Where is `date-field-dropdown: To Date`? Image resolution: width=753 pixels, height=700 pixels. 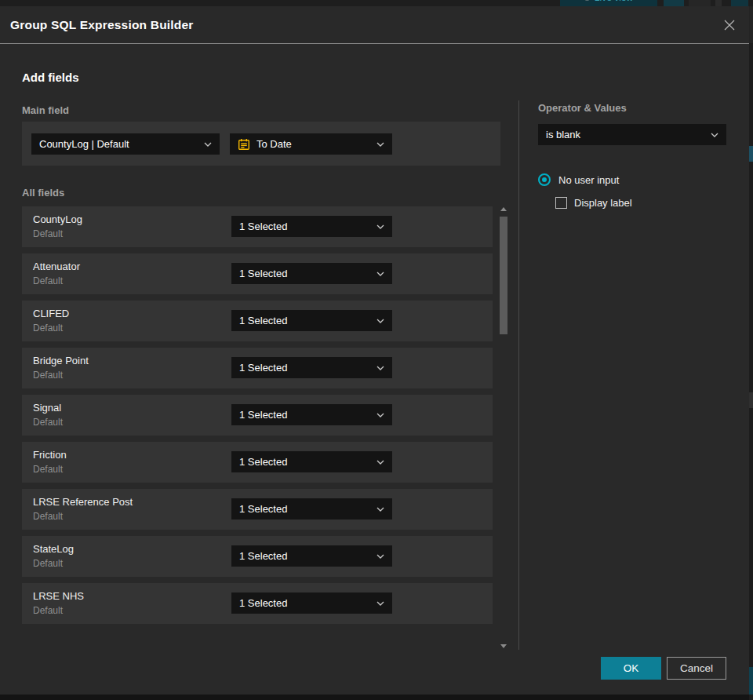
date-field-dropdown: To Date is located at coordinates (311, 144).